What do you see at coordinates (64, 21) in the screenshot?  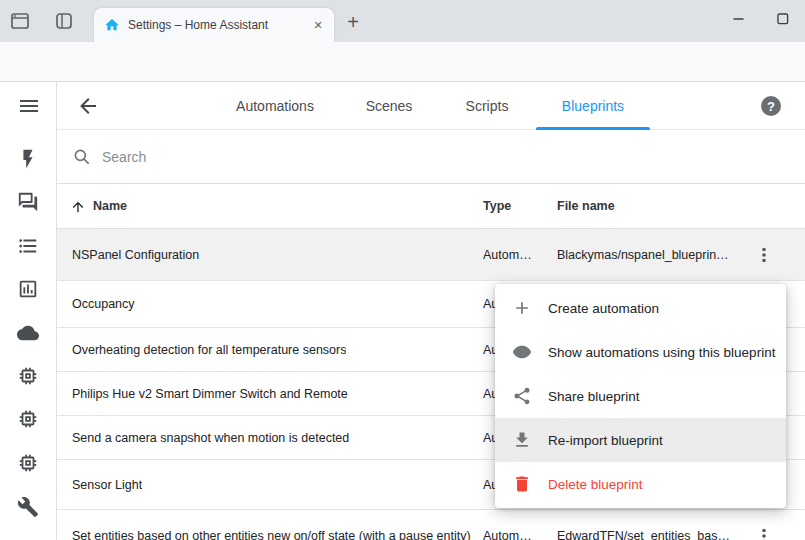 I see `tab-actions-icon` at bounding box center [64, 21].